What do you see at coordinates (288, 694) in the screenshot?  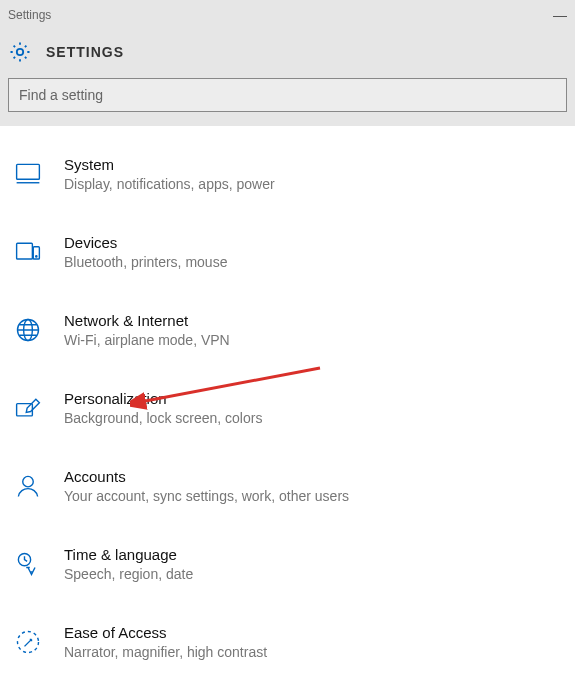 I see `settings-item-privacy: Privacy Location, camera` at bounding box center [288, 694].